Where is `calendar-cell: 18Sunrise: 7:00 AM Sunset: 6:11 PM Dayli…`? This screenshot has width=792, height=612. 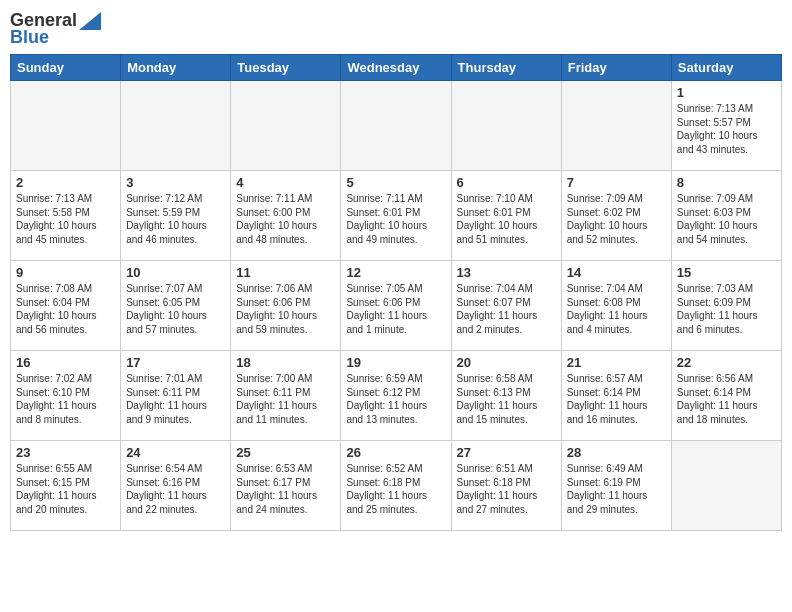 calendar-cell: 18Sunrise: 7:00 AM Sunset: 6:11 PM Dayli… is located at coordinates (286, 396).